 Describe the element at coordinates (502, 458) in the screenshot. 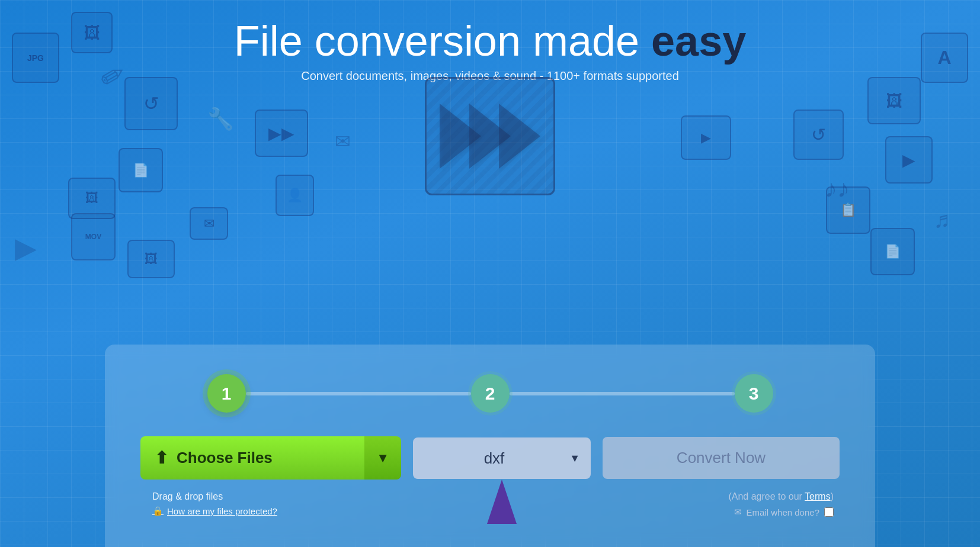

I see `format-area: dxf pdf jpg png mp4 mp3 doc docx ▼` at that location.